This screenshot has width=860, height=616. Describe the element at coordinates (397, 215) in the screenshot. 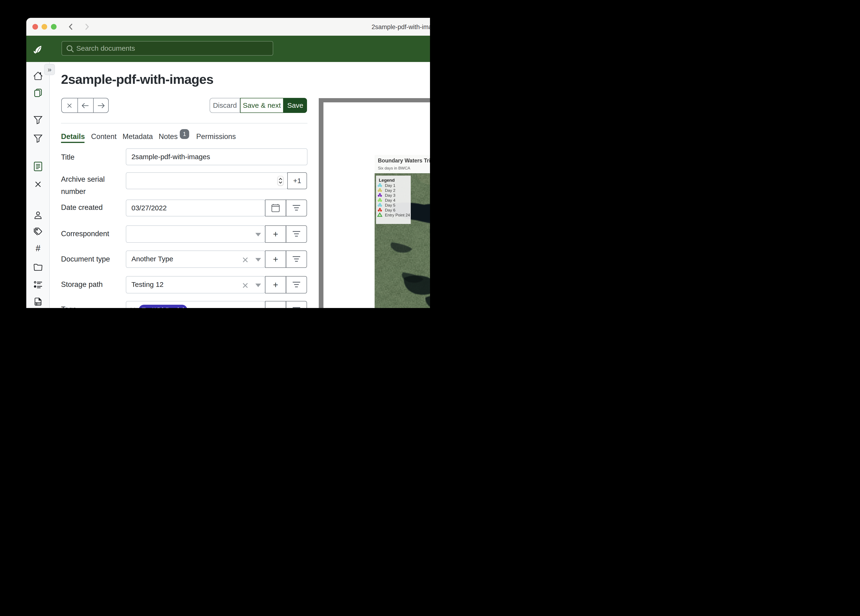

I see `svg-text: Entry Point 24` at that location.